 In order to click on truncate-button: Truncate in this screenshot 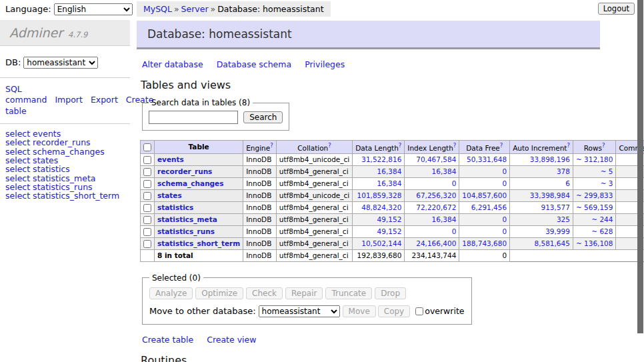, I will do `click(349, 293)`.